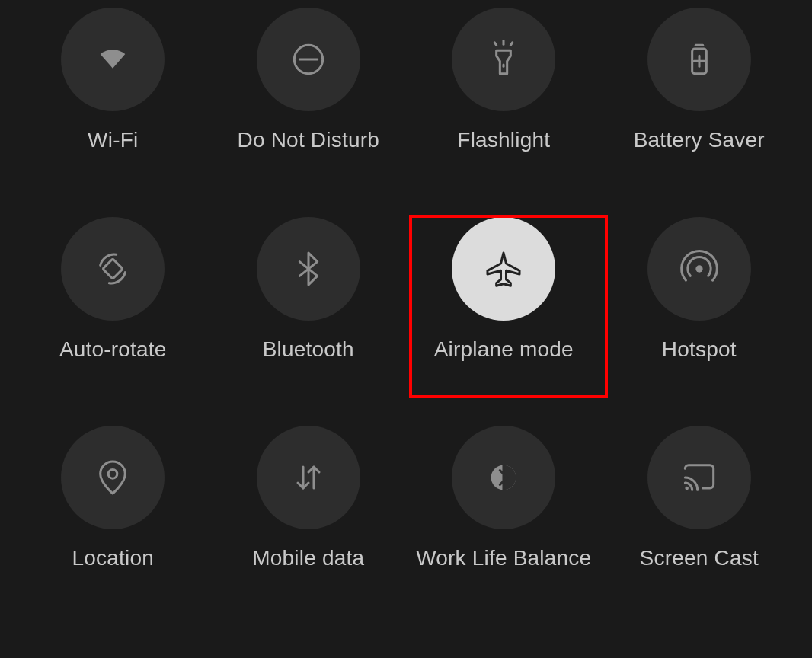 Image resolution: width=812 pixels, height=658 pixels. Describe the element at coordinates (504, 558) in the screenshot. I see `label-work-life-balance: Work Life Balance` at that location.